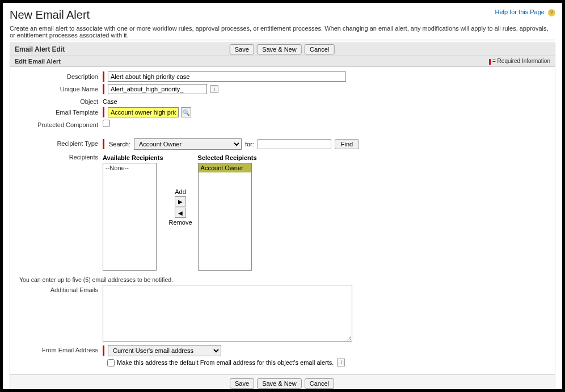 Image resolution: width=565 pixels, height=392 pixels. I want to click on add-button: ▶, so click(180, 201).